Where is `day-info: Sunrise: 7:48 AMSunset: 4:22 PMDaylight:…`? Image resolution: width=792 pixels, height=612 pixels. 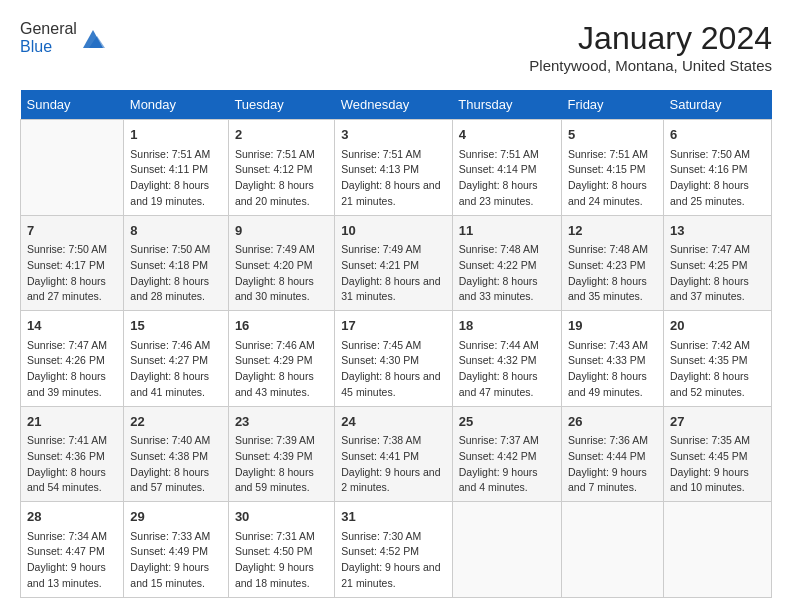
day-info: Sunrise: 7:48 AMSunset: 4:22 PMDaylight:… is located at coordinates (507, 274).